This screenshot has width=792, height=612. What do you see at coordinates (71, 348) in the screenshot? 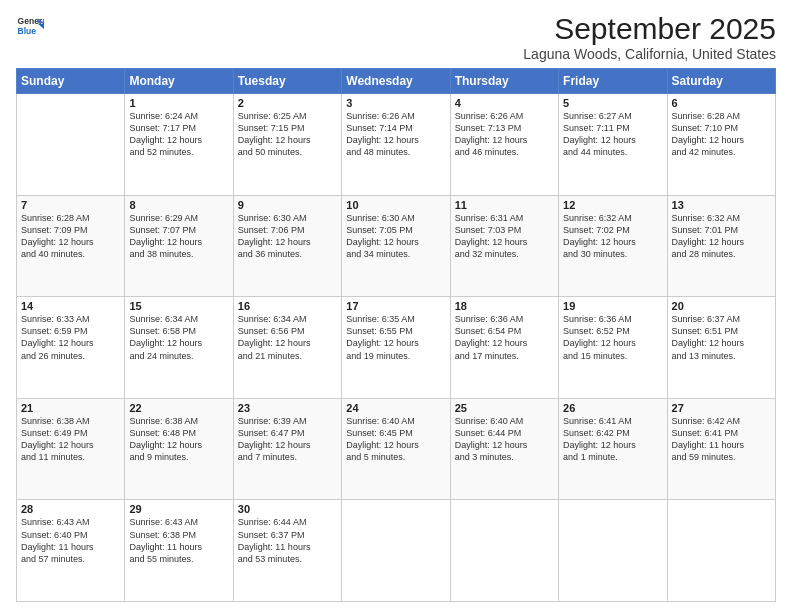
I see `calendar-cell: 14Sunrise: 6:33 AM Sunset: 6:59 PM Dayli…` at bounding box center [71, 348].